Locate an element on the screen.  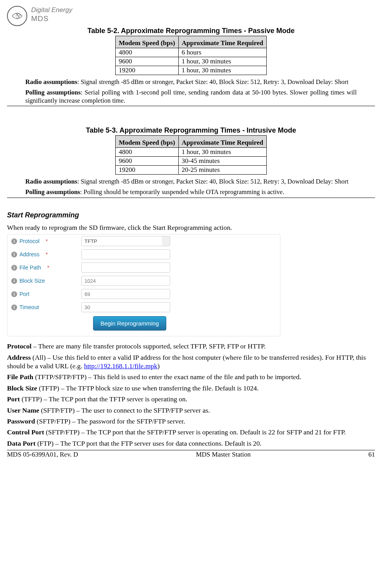
port-label: iPort is located at coordinates (46, 294).